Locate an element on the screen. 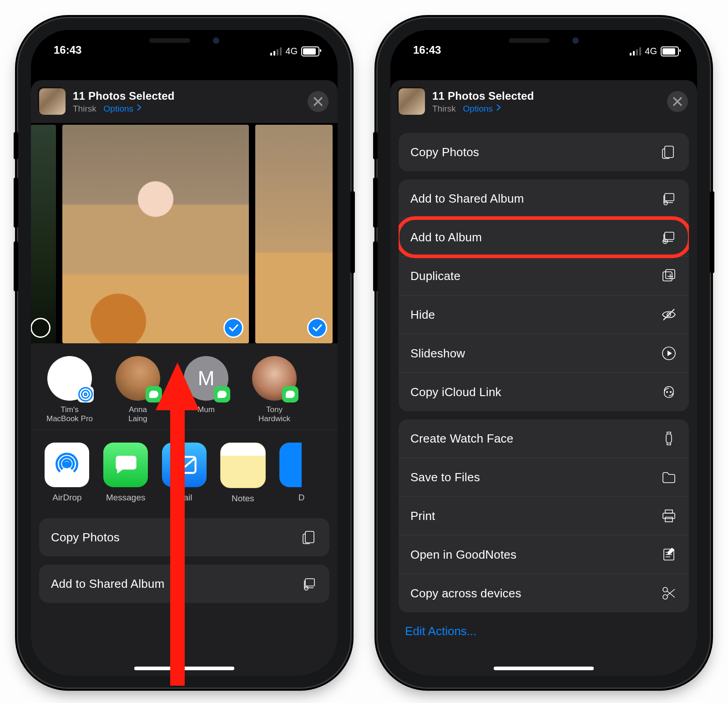 This screenshot has height=703, width=728. dup-icon is located at coordinates (669, 276).